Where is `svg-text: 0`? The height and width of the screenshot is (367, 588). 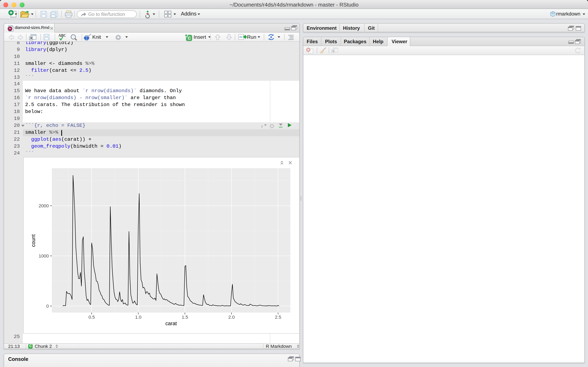
svg-text: 0 is located at coordinates (47, 306).